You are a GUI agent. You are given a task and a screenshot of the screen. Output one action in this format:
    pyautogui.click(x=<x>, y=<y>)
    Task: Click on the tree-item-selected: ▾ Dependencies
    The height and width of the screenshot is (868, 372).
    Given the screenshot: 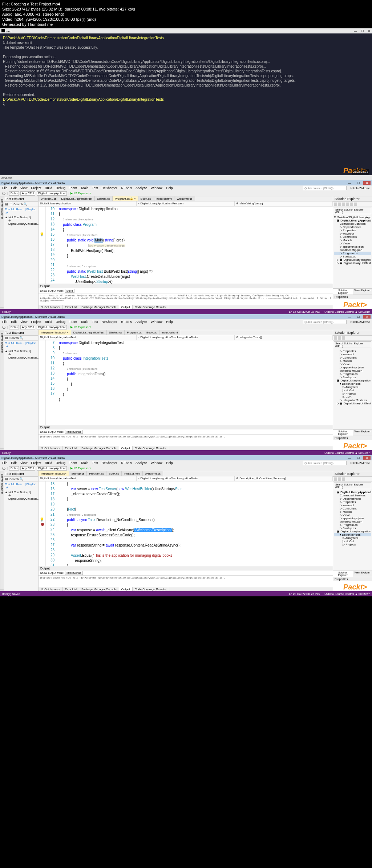 What is the action you would take?
    pyautogui.click(x=352, y=535)
    